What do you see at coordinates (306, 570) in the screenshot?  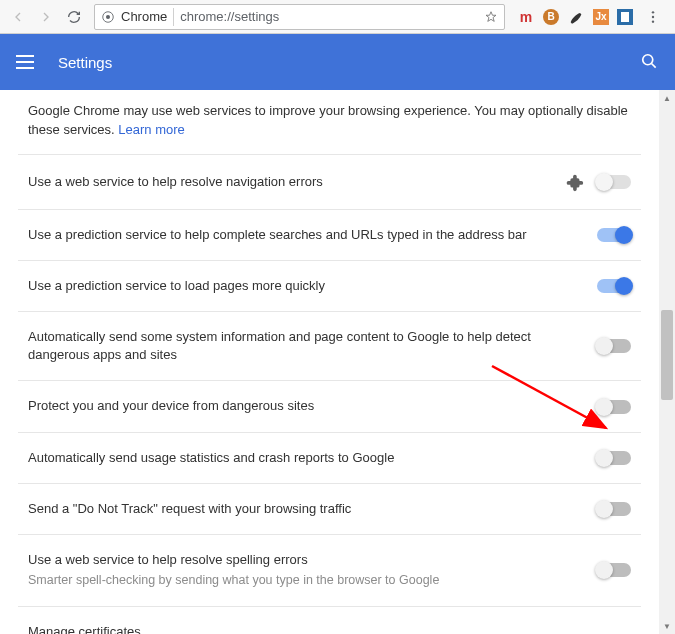 I see `setting-label: Use a web service to help resolve spelli…` at bounding box center [306, 570].